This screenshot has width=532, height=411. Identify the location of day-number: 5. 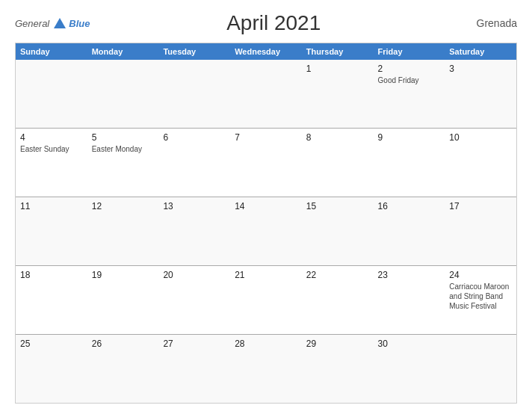
(123, 137).